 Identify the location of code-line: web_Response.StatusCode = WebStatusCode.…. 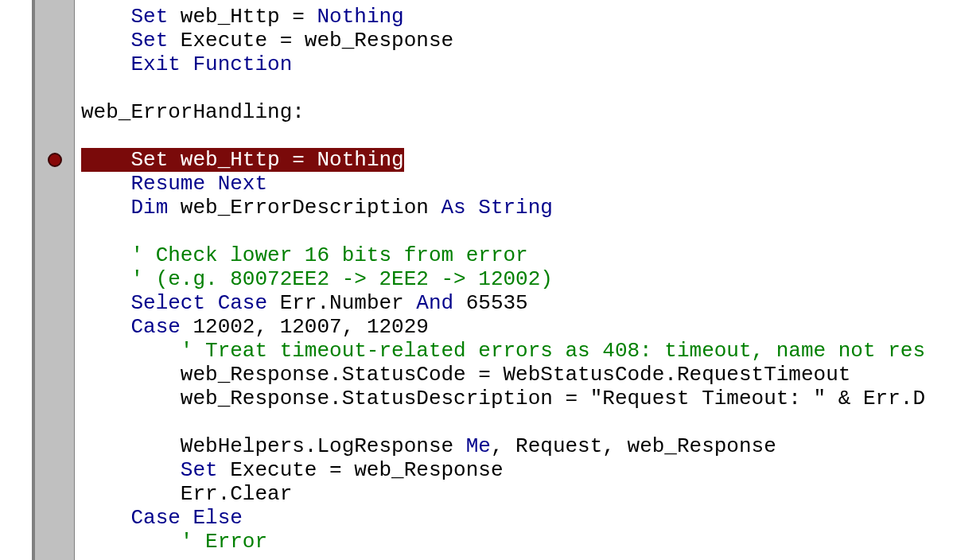
(514, 375).